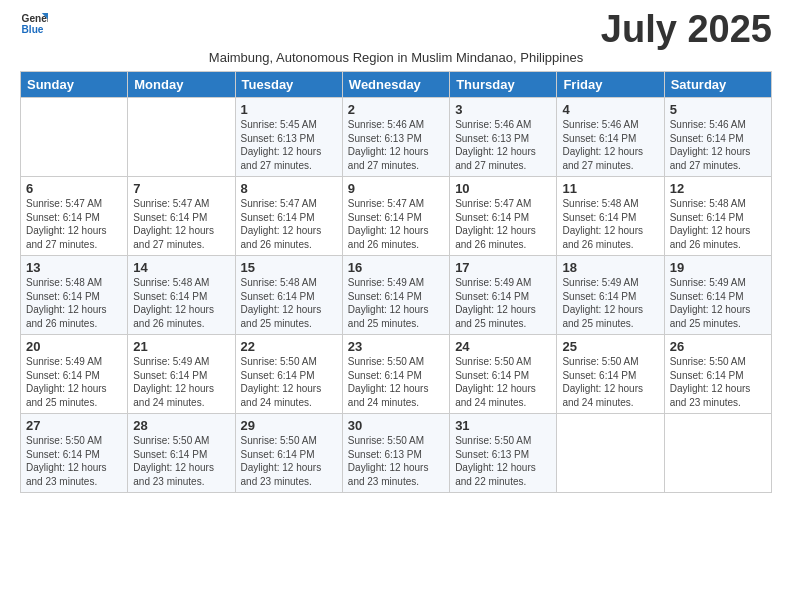  What do you see at coordinates (396, 426) in the screenshot?
I see `day-number: 30` at bounding box center [396, 426].